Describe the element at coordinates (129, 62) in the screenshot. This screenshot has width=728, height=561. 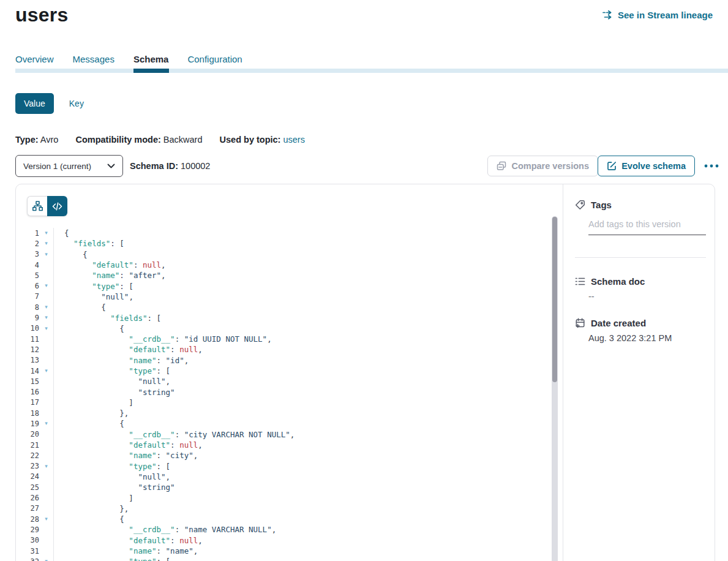
I see `tabs: OverviewMessagesSchemaConfiguration` at that location.